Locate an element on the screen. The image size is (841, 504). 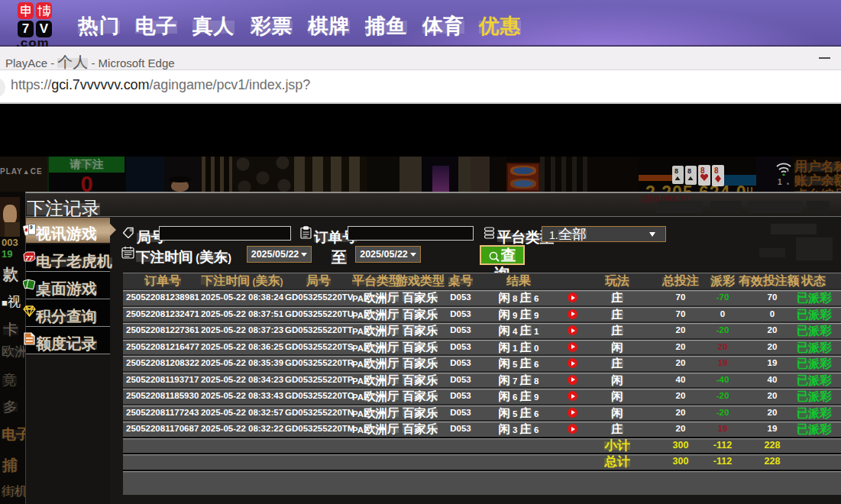
svg-text: 9 is located at coordinates (31, 228).